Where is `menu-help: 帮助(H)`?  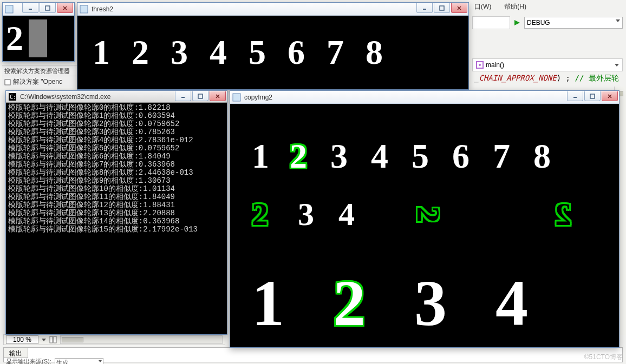
menu-help: 帮助(H) is located at coordinates (516, 7).